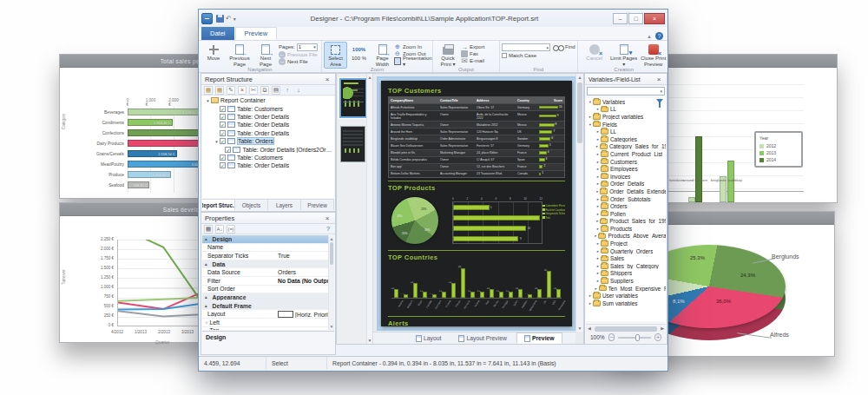 This screenshot has width=868, height=395. What do you see at coordinates (266, 314) in the screenshot?
I see `property-row: Layout [Horiz. Priority]` at bounding box center [266, 314].